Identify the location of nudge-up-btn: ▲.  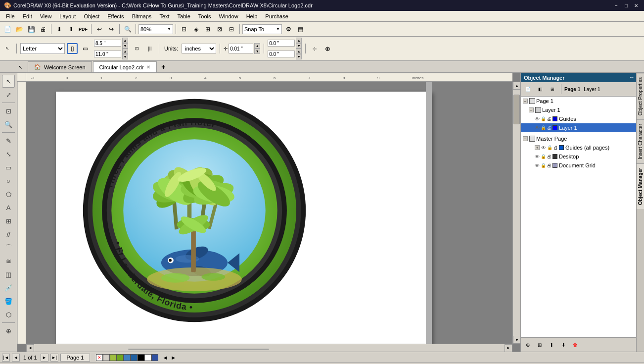
(257, 46).